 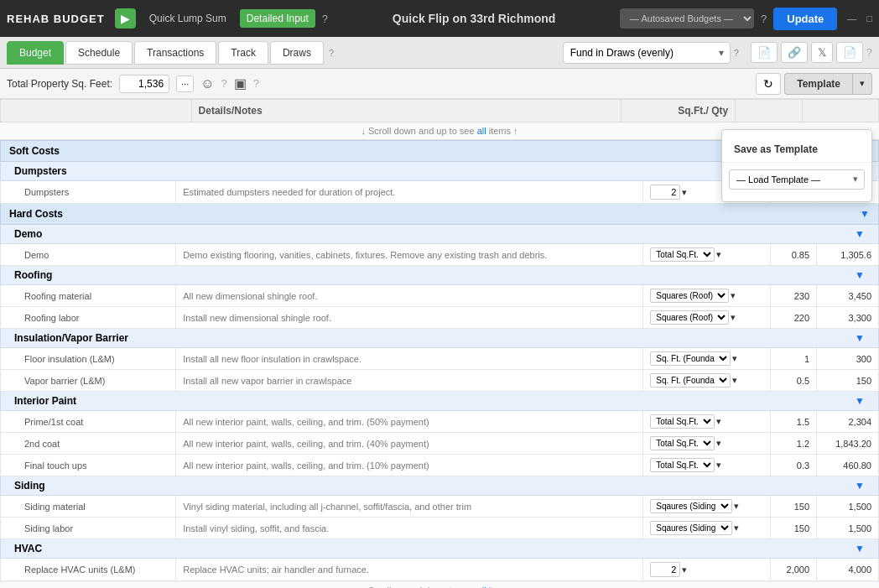 I want to click on detailed-input-button: Detailed Input, so click(x=278, y=18).